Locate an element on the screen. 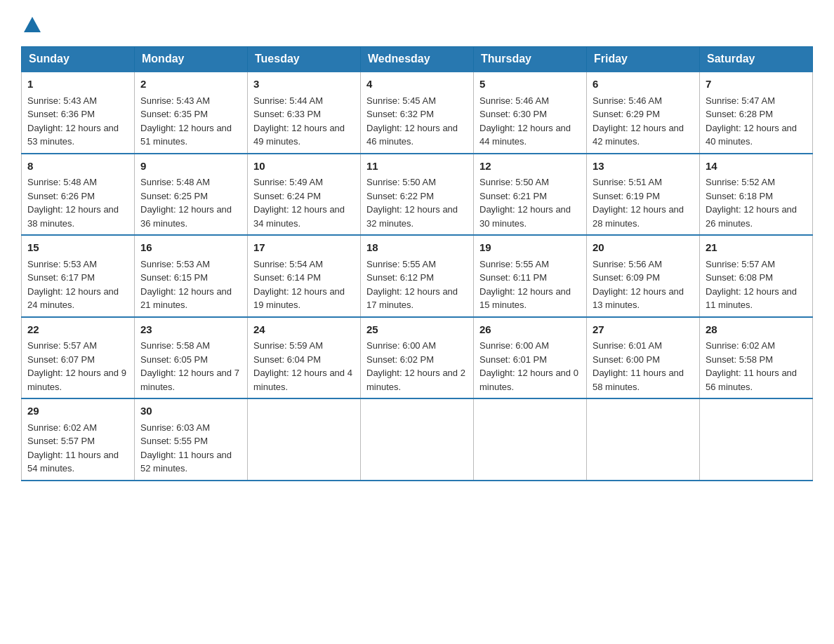 Image resolution: width=834 pixels, height=644 pixels. day-number: 13 is located at coordinates (643, 167).